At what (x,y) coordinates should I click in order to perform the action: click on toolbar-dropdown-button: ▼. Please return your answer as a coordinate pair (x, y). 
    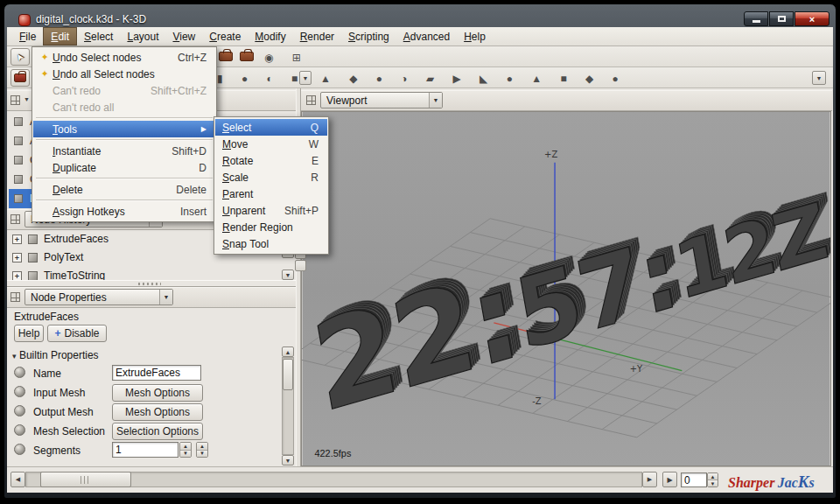
    Looking at the image, I should click on (305, 78).